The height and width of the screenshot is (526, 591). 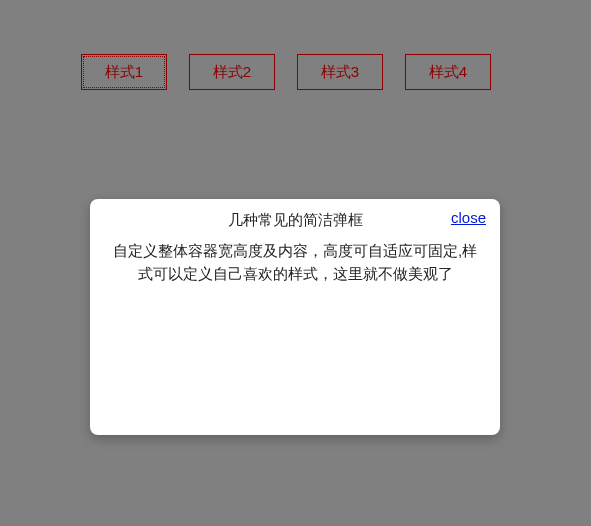 I want to click on style-2-button: 样式2, so click(x=232, y=72).